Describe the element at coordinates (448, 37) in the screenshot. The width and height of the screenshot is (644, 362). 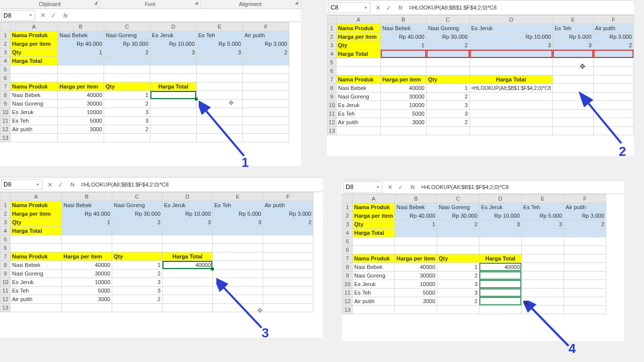
I see `cell: Rp 30.000` at that location.